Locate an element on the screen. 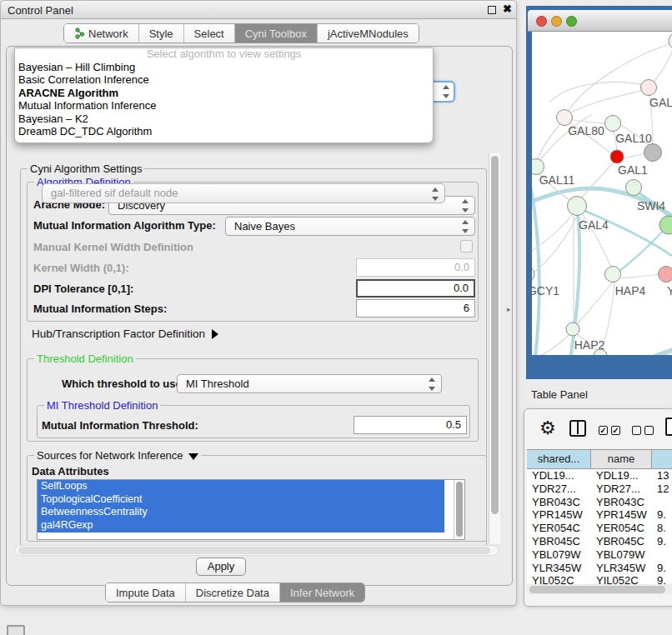 Image resolution: width=672 pixels, height=635 pixels. list-scrollbar is located at coordinates (459, 510).